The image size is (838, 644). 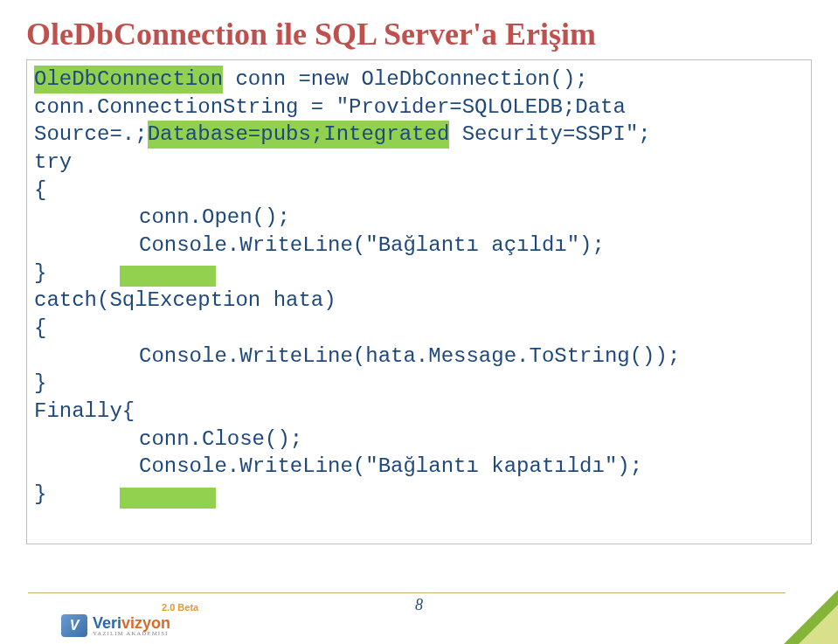 I want to click on slide-title: OleDbConnection ile SQL Server'a Erişim, so click(x=419, y=34).